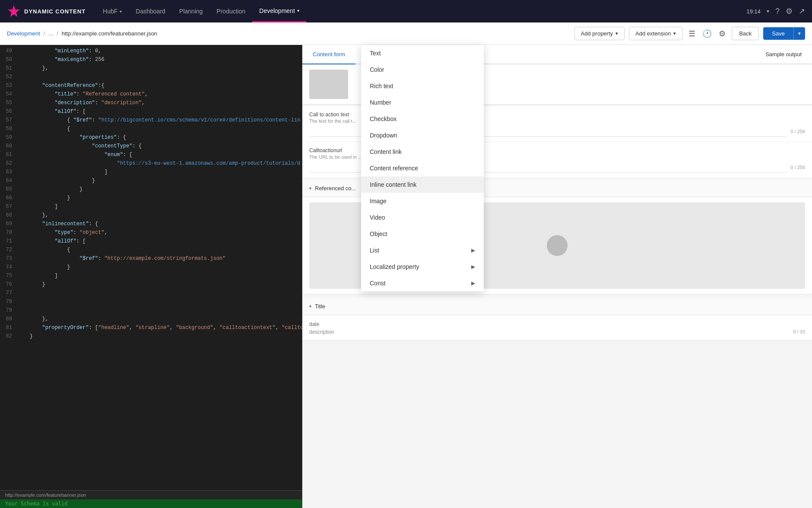 Image resolution: width=812 pixels, height=508 pixels. Describe the element at coordinates (151, 499) in the screenshot. I see `status-bar: http://example.com/featurebanner.json Yo…` at that location.